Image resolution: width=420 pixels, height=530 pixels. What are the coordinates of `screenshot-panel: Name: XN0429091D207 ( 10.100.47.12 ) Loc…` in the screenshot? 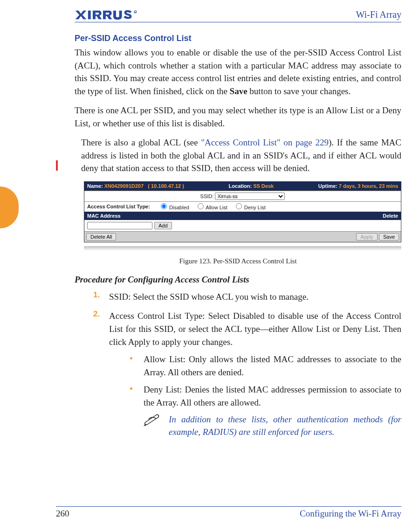 It's located at (242, 212).